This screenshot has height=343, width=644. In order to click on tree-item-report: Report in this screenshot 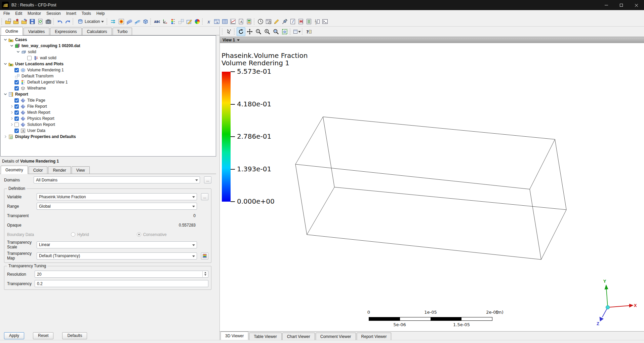, I will do `click(108, 94)`.